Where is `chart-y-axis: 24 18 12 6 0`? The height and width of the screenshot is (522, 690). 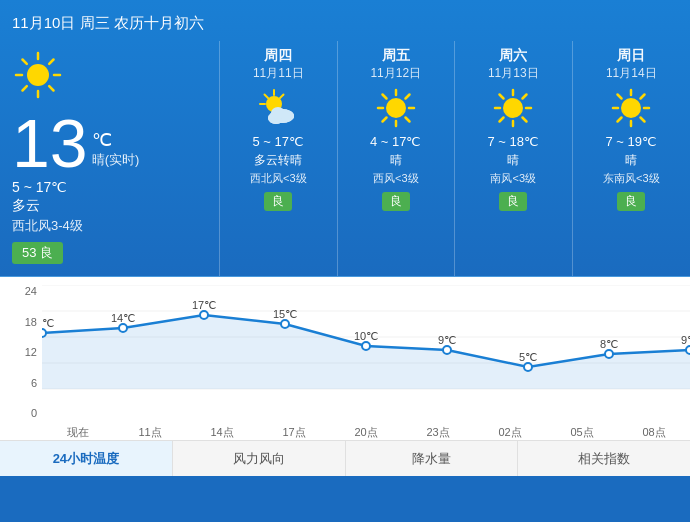
chart-y-axis: 24 18 12 6 0 is located at coordinates (21, 351).